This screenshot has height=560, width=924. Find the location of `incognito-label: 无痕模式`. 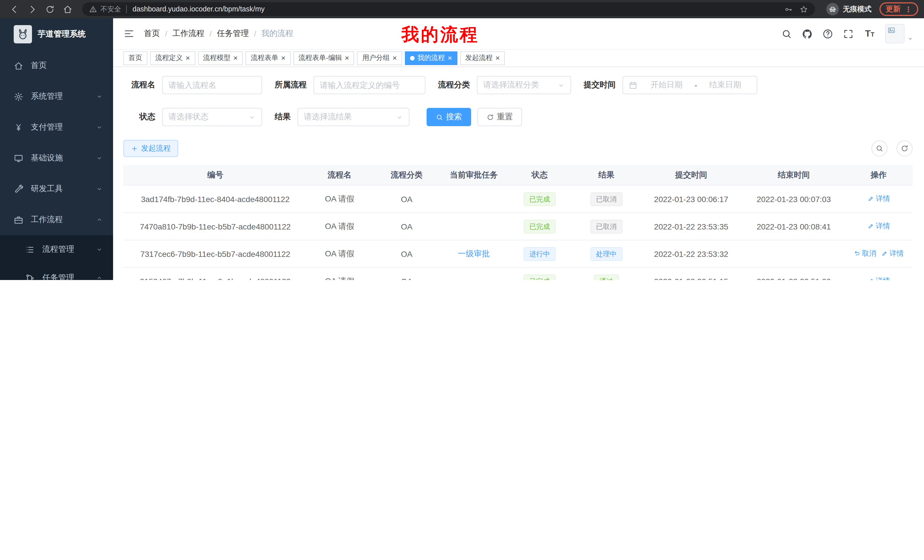

incognito-label: 无痕模式 is located at coordinates (857, 9).